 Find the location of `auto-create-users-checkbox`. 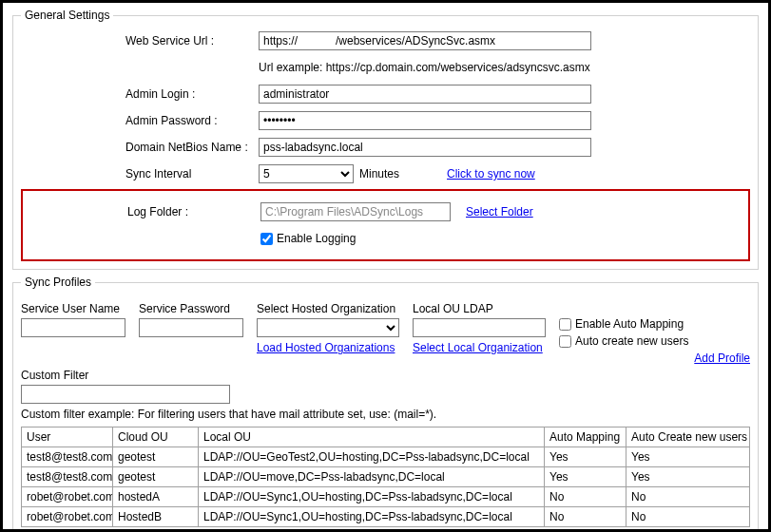

auto-create-users-checkbox is located at coordinates (565, 342).